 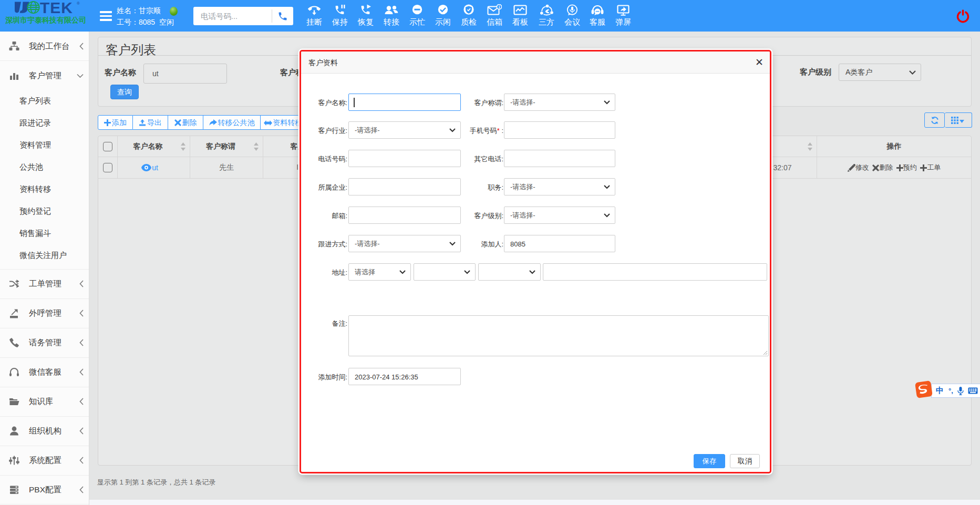 What do you see at coordinates (45, 20) in the screenshot?
I see `svg-text: 深圳市宇泰科技有限公司` at bounding box center [45, 20].